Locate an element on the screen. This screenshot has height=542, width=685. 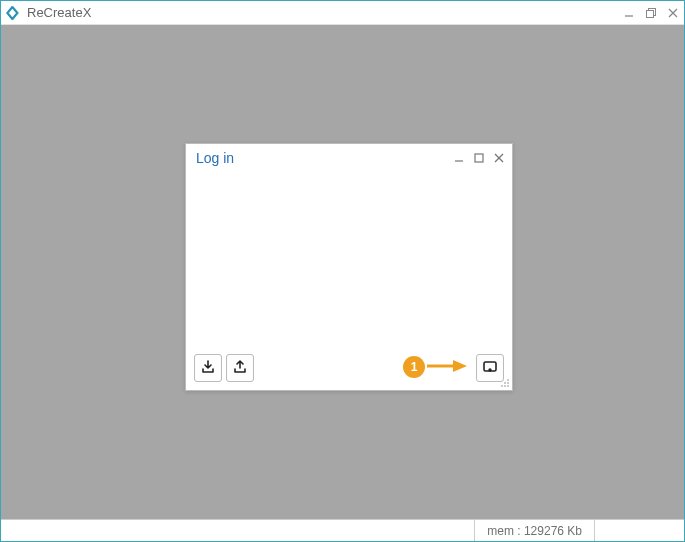
dialog-title: Log in is located at coordinates (324, 158).